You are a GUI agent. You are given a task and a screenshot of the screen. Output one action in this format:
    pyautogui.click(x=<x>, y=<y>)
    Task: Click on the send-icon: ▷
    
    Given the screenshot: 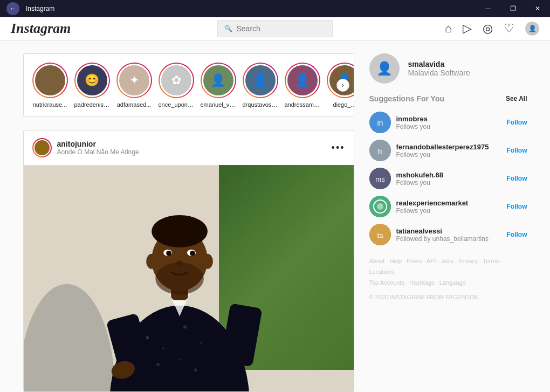 What is the action you would take?
    pyautogui.click(x=467, y=29)
    